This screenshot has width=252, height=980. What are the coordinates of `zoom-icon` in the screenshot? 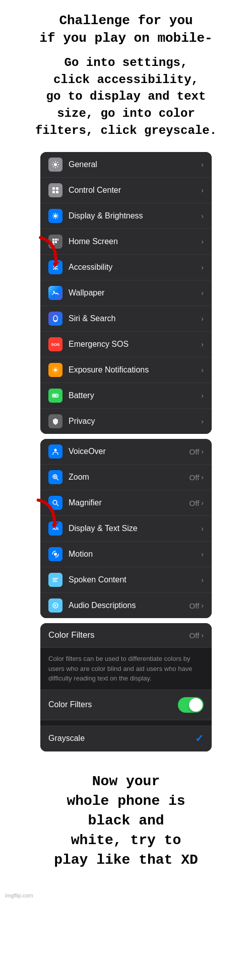 It's located at (55, 477).